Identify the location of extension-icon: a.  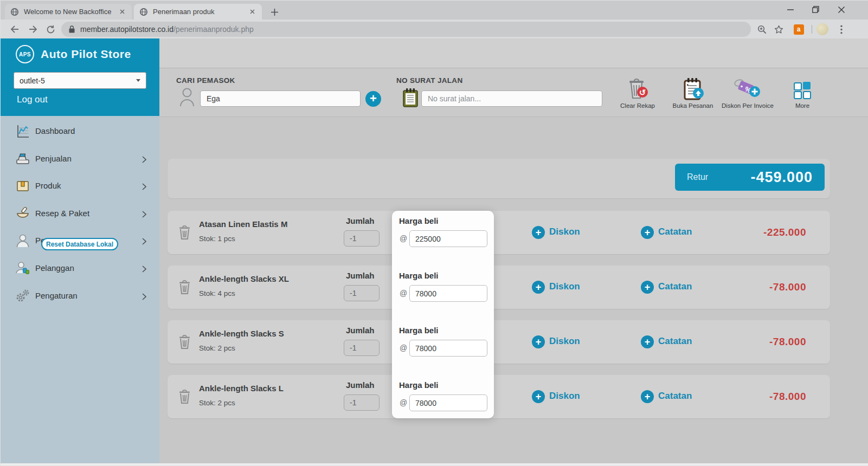
(799, 29).